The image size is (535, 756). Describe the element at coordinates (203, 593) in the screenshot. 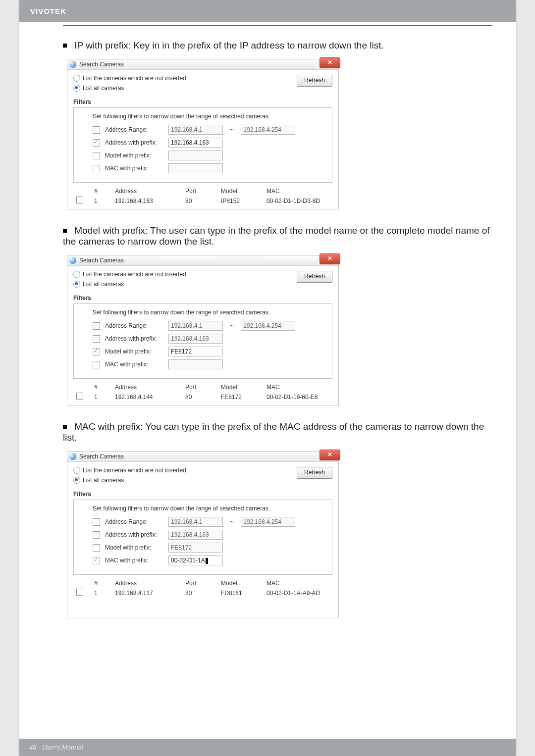

I see `table-row: 1 192.168.4.117 80 FD8161 00-02-D1-1A-A9…` at that location.